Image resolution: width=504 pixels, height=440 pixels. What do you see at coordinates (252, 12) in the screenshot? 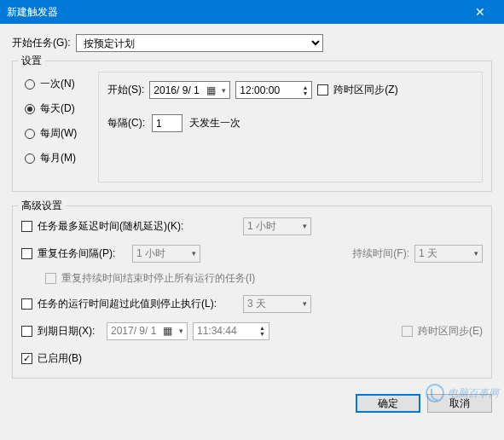
I see `titlebar: 新建触发器 ✕` at bounding box center [252, 12].